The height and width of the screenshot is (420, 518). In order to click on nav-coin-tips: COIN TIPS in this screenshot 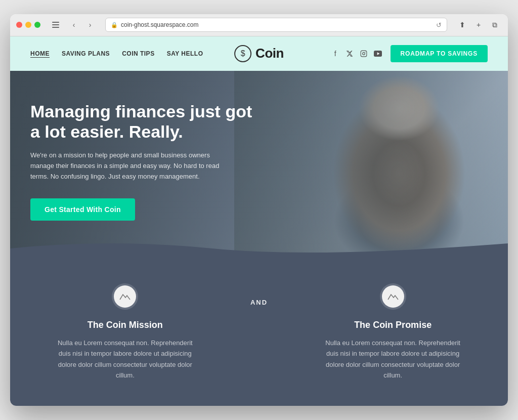, I will do `click(139, 54)`.